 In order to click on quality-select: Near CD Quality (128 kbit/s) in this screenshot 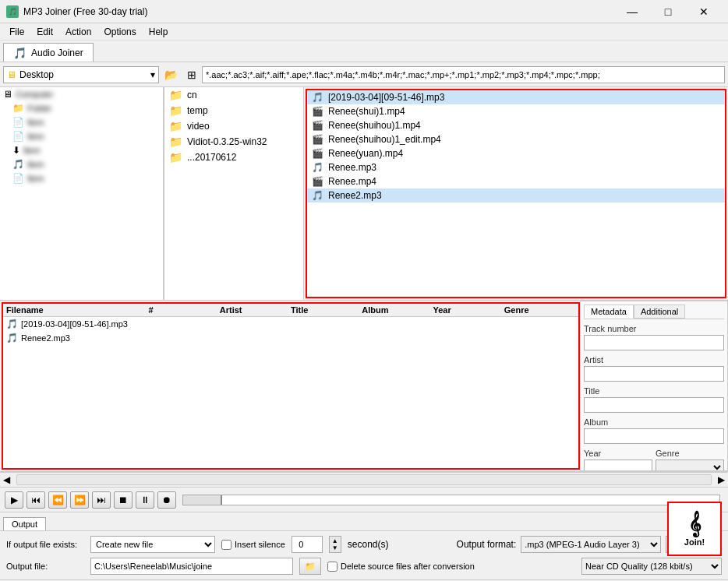, I will do `click(652, 566)`.